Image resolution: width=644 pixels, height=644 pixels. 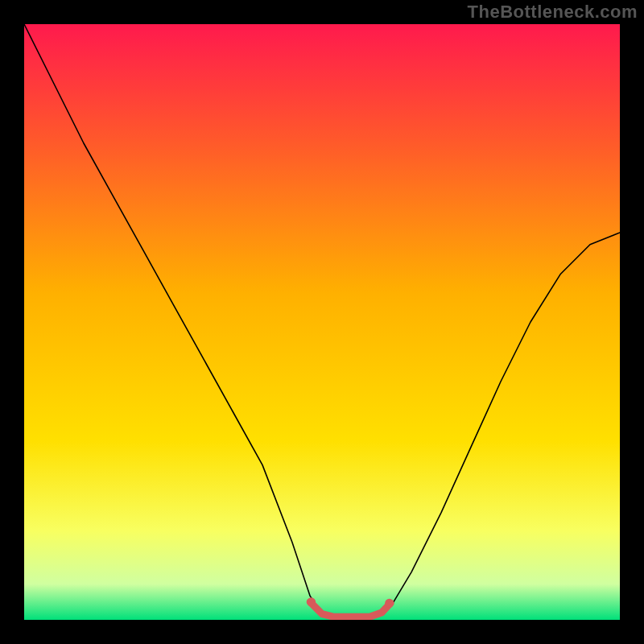 I want to click on watermark-text: TheBottleneck.com, so click(x=552, y=12).